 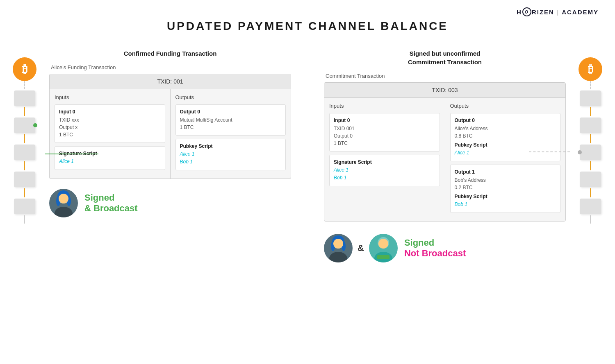 What do you see at coordinates (445, 53) in the screenshot?
I see `right-header-line1: Signed but unconfirmed` at bounding box center [445, 53].